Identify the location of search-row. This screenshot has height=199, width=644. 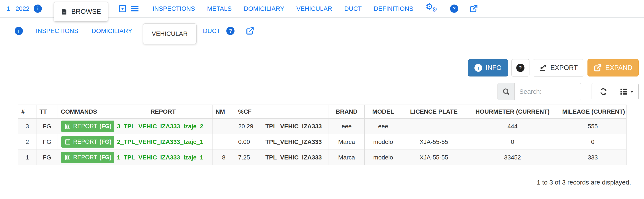
(319, 92).